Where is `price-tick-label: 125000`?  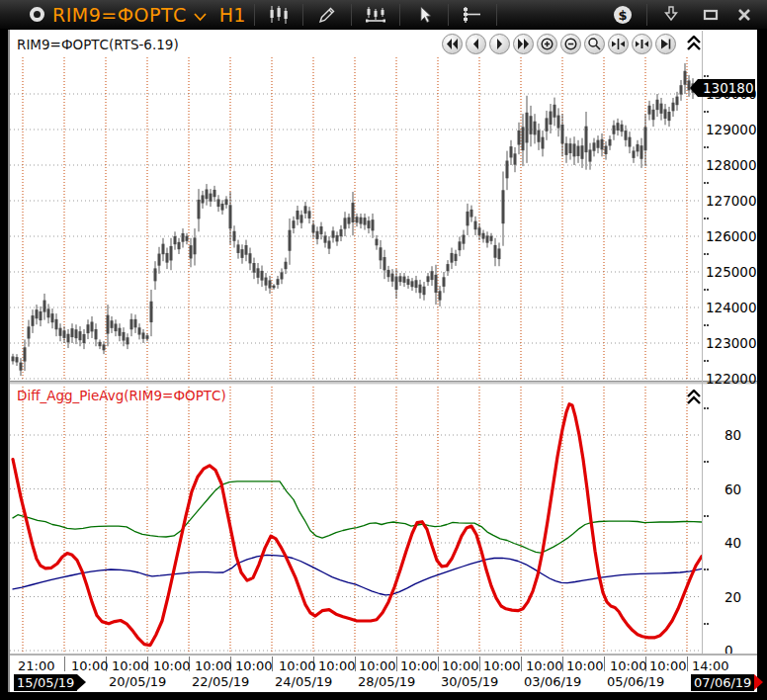 price-tick-label: 125000 is located at coordinates (731, 272).